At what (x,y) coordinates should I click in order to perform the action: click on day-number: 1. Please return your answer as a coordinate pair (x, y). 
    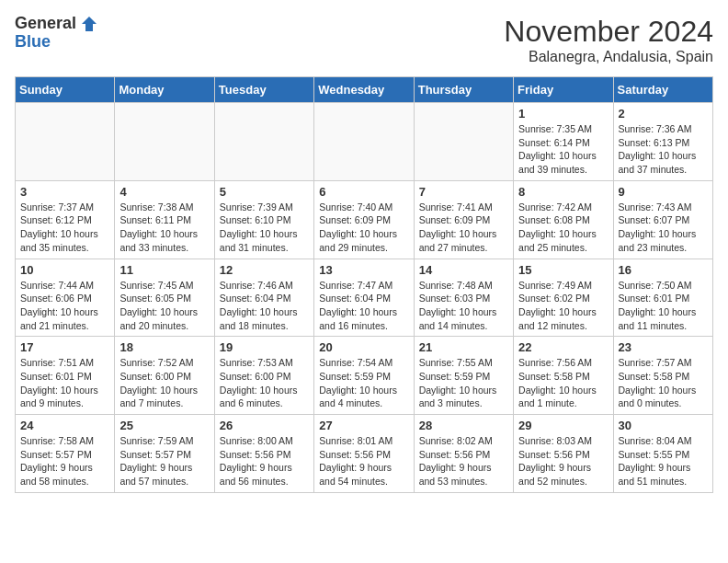
    Looking at the image, I should click on (563, 114).